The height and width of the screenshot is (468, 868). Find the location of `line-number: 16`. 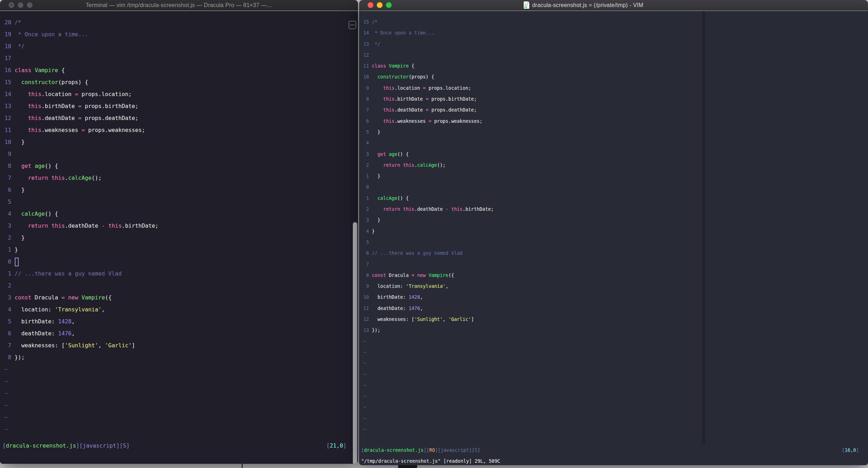

line-number: 16 is located at coordinates (10, 70).